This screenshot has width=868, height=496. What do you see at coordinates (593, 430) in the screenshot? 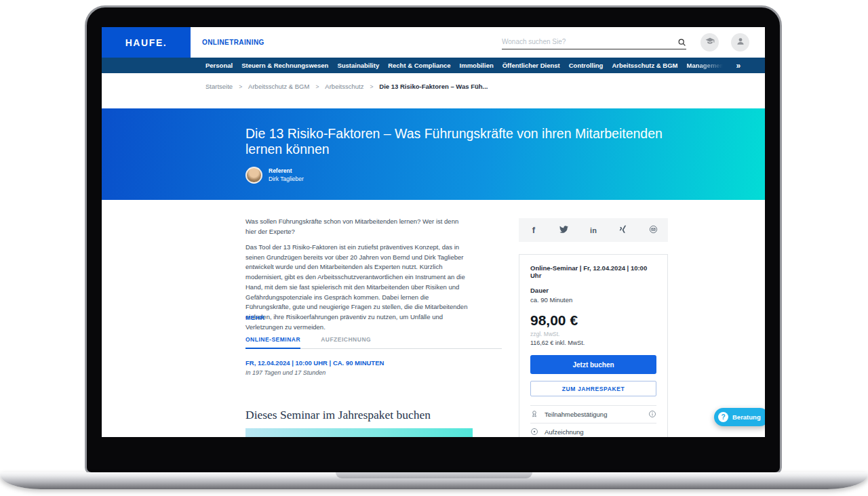
I see `feature-row-aufzeichnung: Aufzeichnung` at bounding box center [593, 430].